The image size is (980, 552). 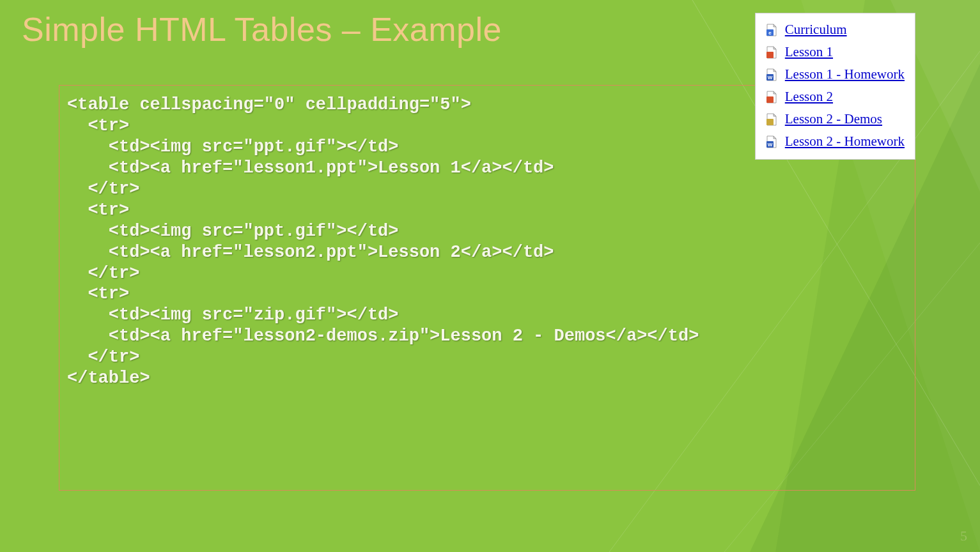 I want to click on file-link: Lesson 1, so click(x=809, y=52).